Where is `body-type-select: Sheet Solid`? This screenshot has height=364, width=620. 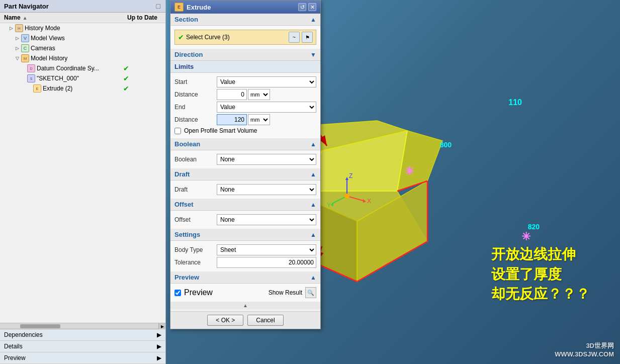
body-type-select: Sheet Solid is located at coordinates (267, 250).